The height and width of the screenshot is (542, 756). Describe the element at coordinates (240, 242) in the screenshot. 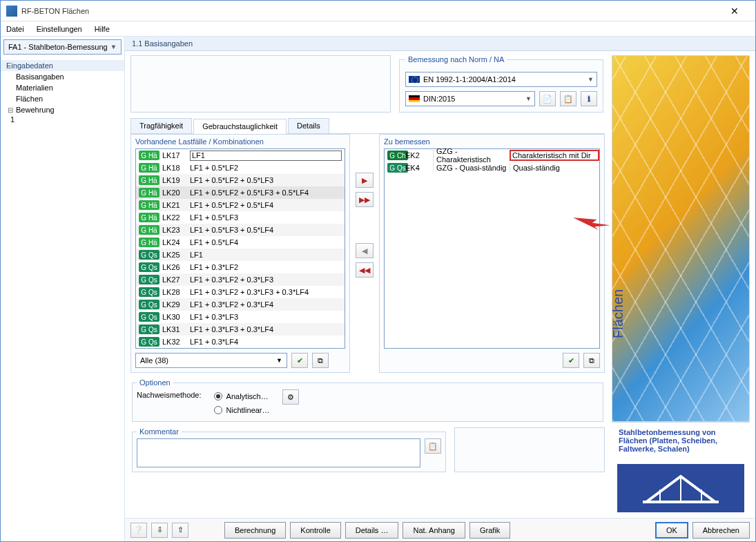

I see `list-item: G HäLK24LF1 + 0.5*LF4` at that location.